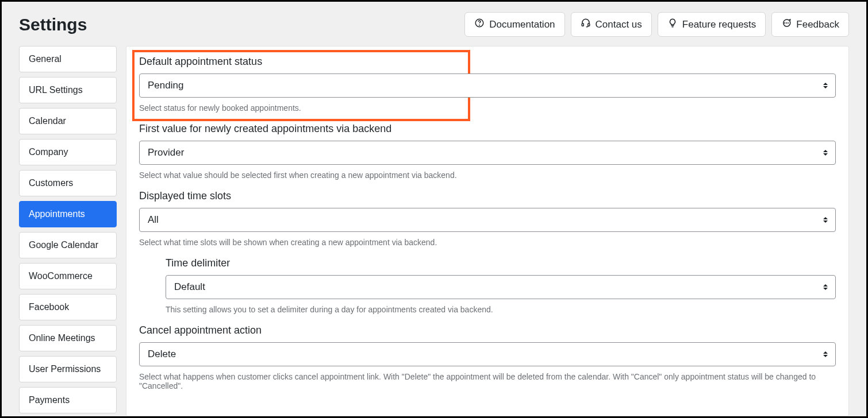 The width and height of the screenshot is (868, 418). What do you see at coordinates (487, 85) in the screenshot?
I see `field-default-status: Default appointment status Pending Selec…` at bounding box center [487, 85].